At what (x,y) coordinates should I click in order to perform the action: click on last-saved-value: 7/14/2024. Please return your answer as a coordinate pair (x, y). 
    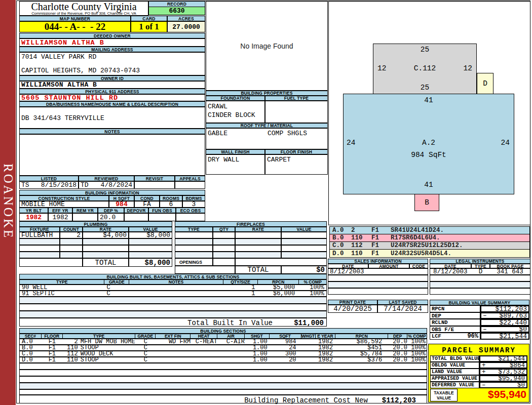
    Looking at the image, I should click on (403, 309).